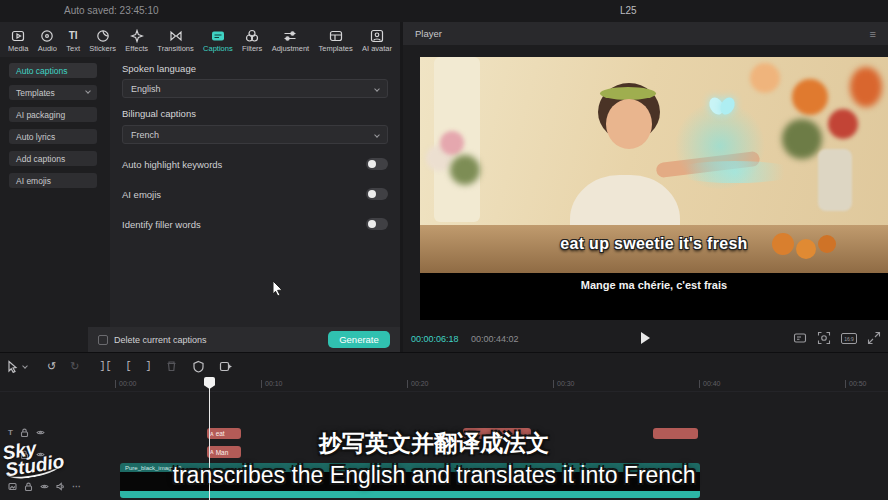  What do you see at coordinates (73, 40) in the screenshot?
I see `tab-text: TI Text` at bounding box center [73, 40].